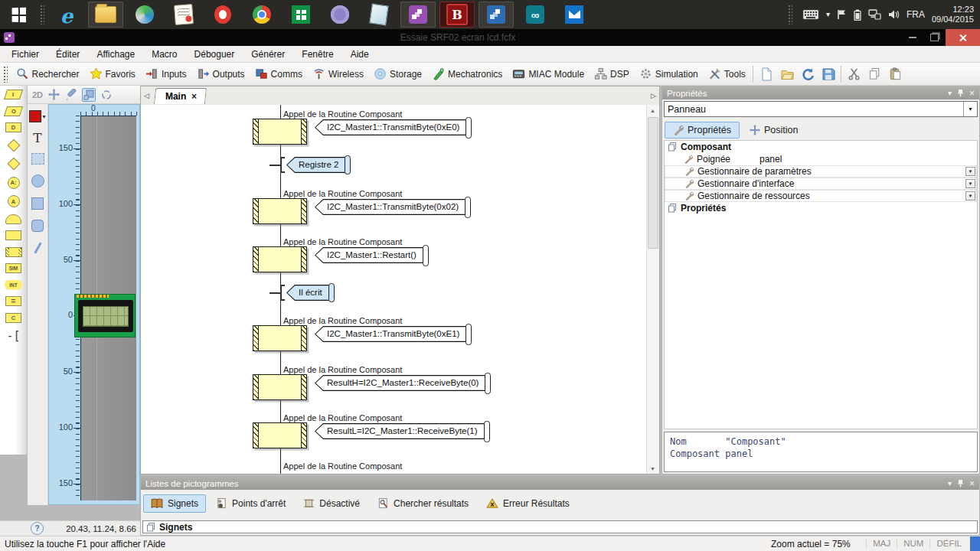  I want to click on strip-goto-connection-icon: A, so click(14, 201).